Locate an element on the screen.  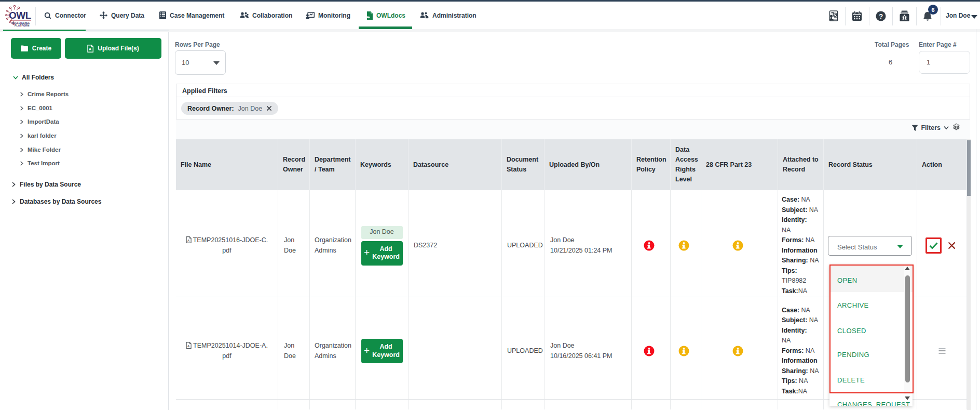
svg-text: PLATFORM is located at coordinates (22, 26).